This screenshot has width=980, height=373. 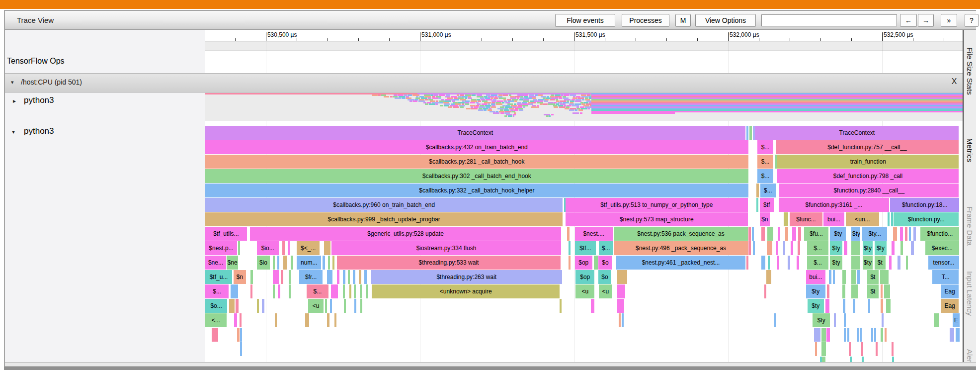 What do you see at coordinates (970, 150) in the screenshot?
I see `tab-metrics: Metrics` at bounding box center [970, 150].